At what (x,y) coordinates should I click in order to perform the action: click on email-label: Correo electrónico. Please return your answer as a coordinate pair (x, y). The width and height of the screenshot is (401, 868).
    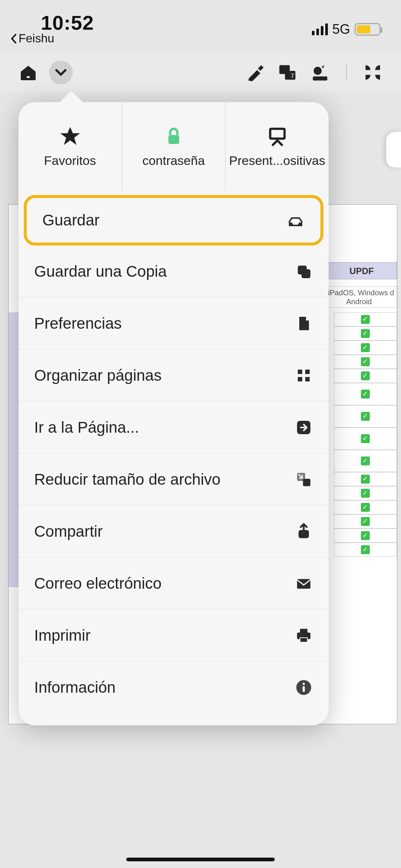
    Looking at the image, I should click on (98, 583).